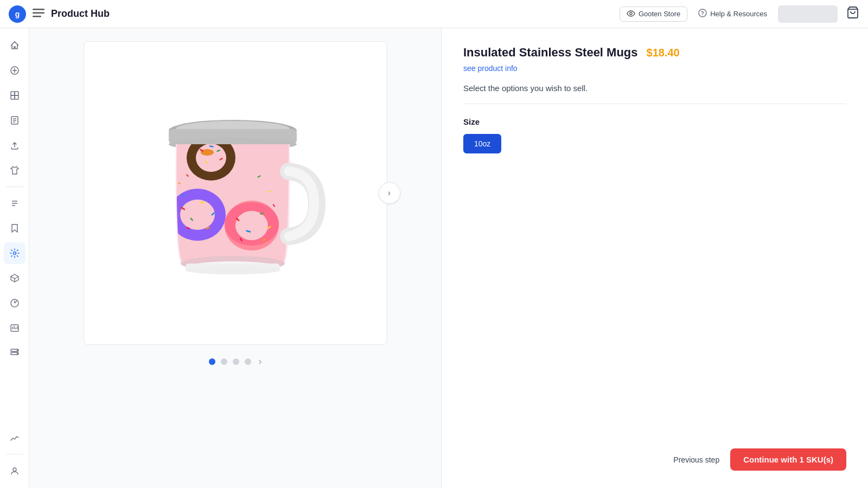 Image resolution: width=868 pixels, height=488 pixels. Describe the element at coordinates (15, 228) in the screenshot. I see `sidebar-item-bookmarks` at that location.